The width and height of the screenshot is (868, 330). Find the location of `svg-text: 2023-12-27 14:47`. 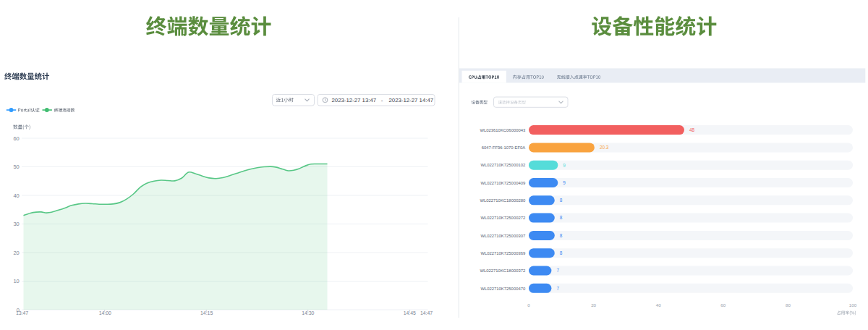

svg-text: 2023-12-27 14:47 is located at coordinates (412, 100).